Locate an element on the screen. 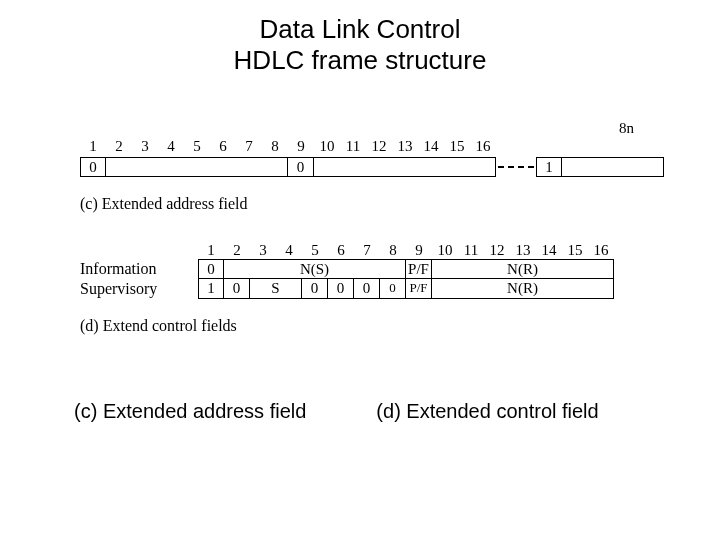 Image resolution: width=720 pixels, height=540 pixels. addr-last-bit-one: 1 is located at coordinates (549, 167).